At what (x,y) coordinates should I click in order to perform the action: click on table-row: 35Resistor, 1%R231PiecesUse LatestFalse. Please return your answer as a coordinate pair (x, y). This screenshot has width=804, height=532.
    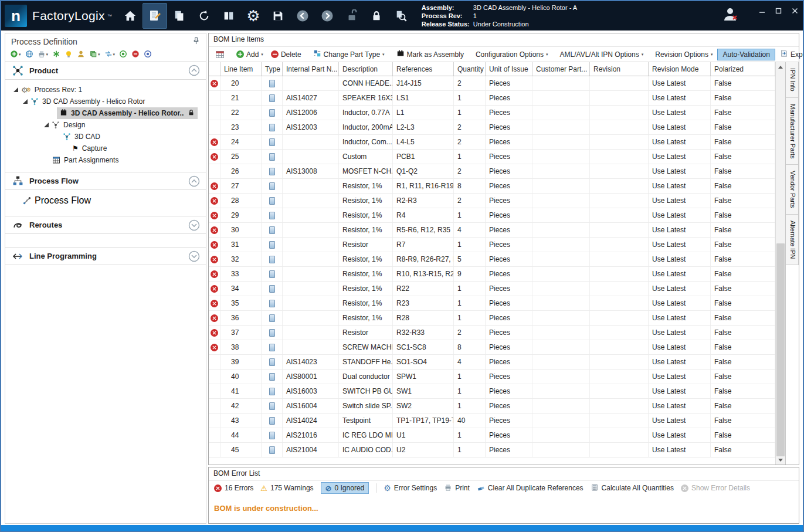
    Looking at the image, I should click on (492, 304).